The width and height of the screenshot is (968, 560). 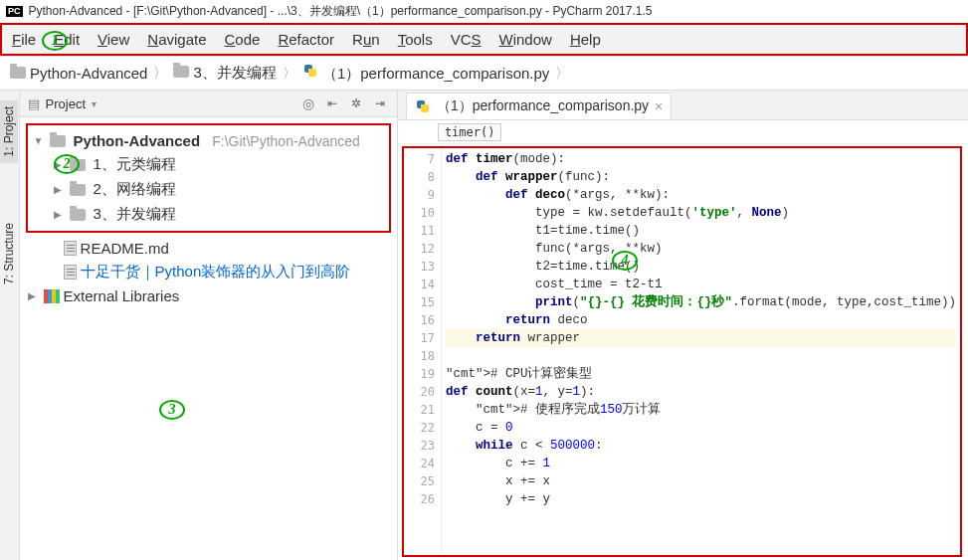 I want to click on menu-code: Code, so click(x=243, y=40).